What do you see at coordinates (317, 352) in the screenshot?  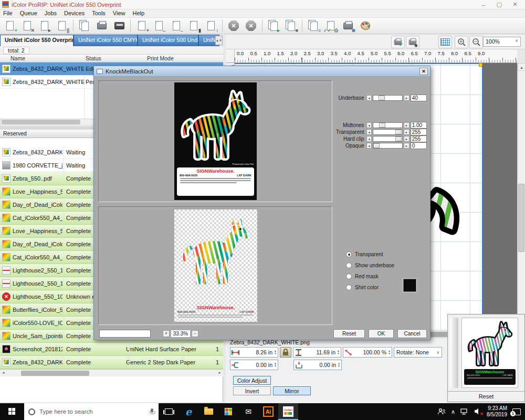 I see `height-field: 11.69 in ▲▼` at bounding box center [317, 352].